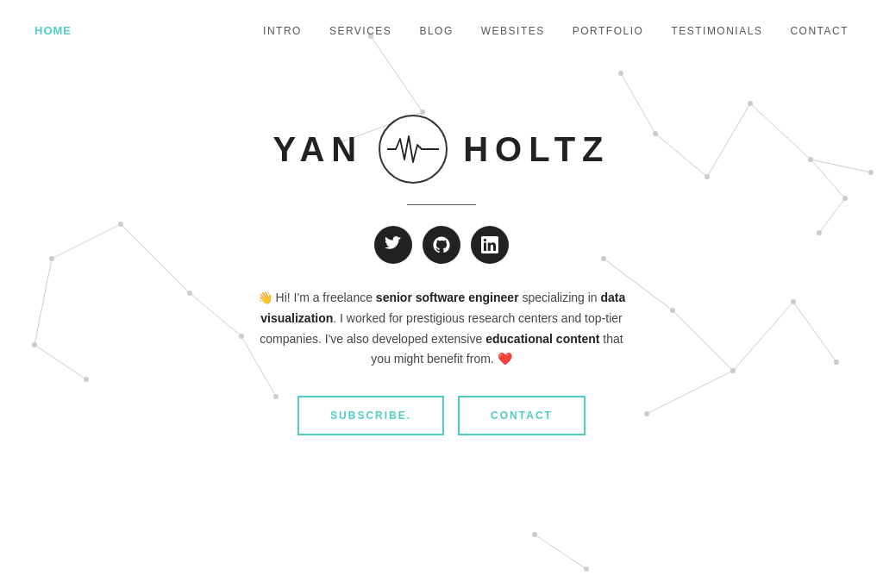 The image size is (883, 588). Describe the element at coordinates (513, 31) in the screenshot. I see `nav-link-websites: WEBSITES` at that location.